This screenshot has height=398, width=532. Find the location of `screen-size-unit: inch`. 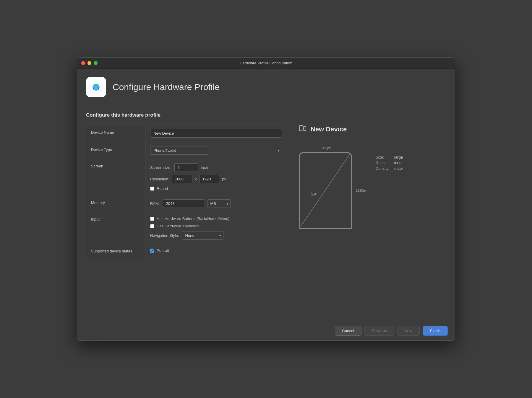

screen-size-unit: inch is located at coordinates (205, 168).